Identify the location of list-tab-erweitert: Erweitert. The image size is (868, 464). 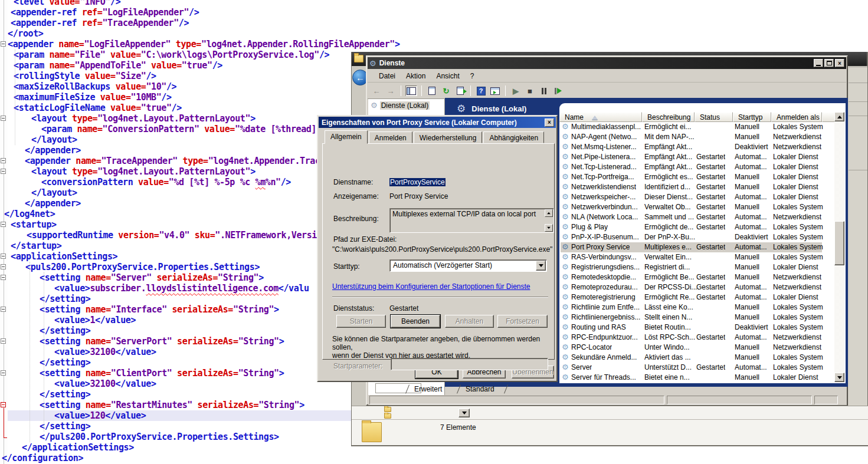
(428, 389).